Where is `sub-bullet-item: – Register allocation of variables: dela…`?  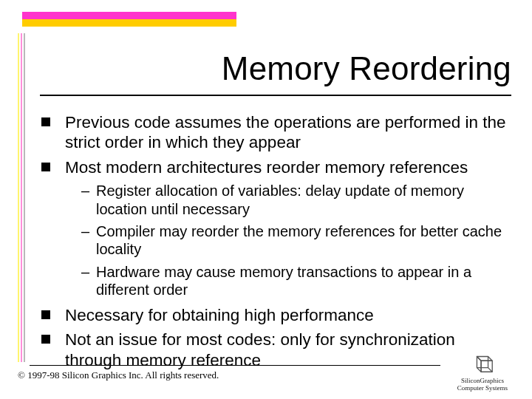
sub-bullet-item: – Register allocation of variables: dela… is located at coordinates (296, 200).